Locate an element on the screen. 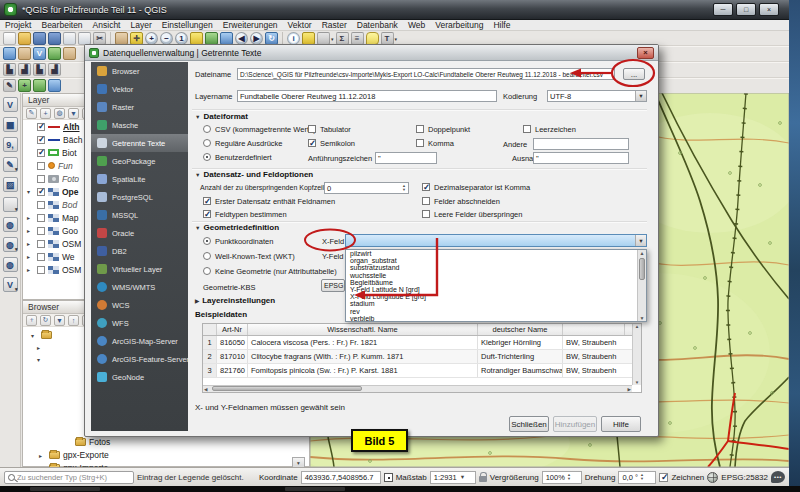 This screenshot has height=492, width=800. menu-projekt: Projekt is located at coordinates (18, 25).